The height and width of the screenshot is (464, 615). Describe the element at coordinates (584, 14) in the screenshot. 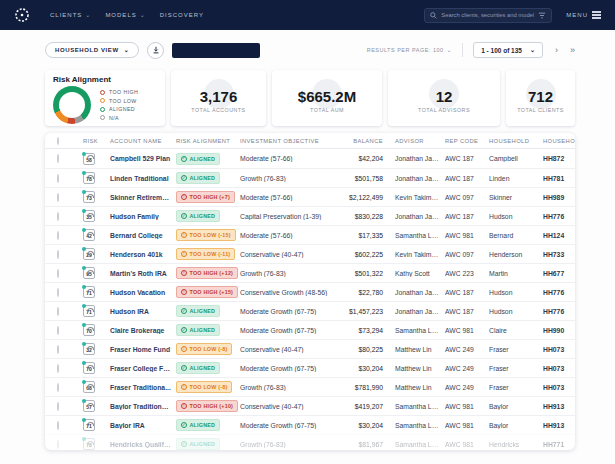

I see `menu-button: MENU` at that location.